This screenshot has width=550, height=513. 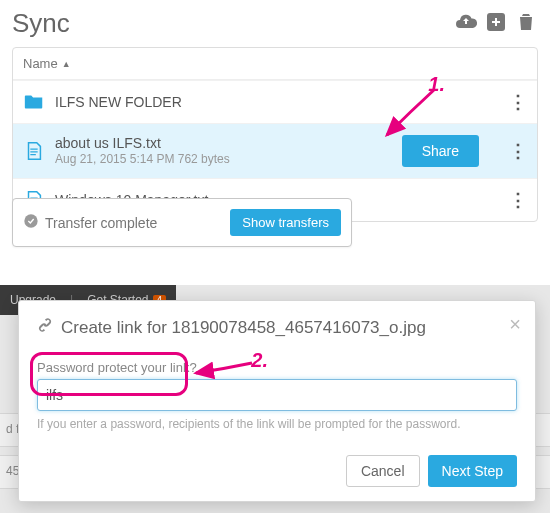 What do you see at coordinates (34, 102) in the screenshot?
I see `folder-icon` at bounding box center [34, 102].